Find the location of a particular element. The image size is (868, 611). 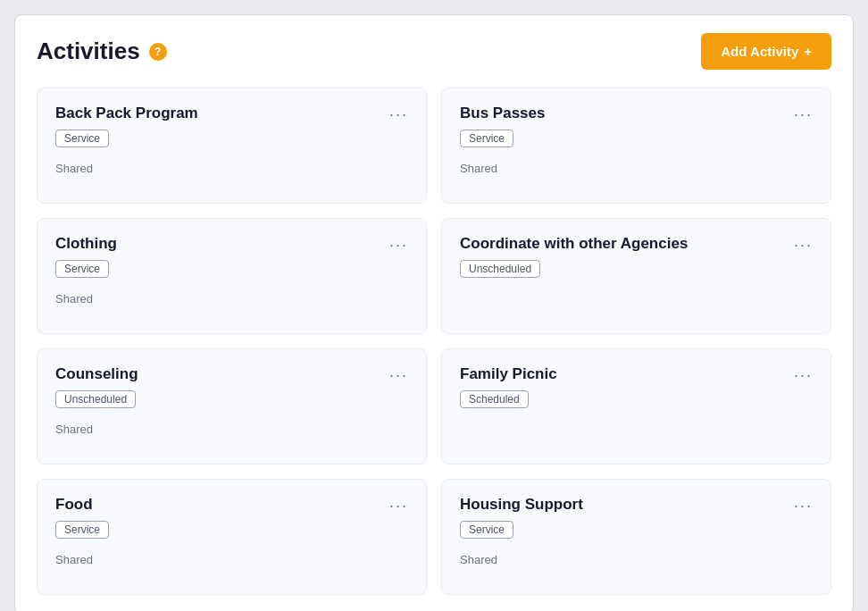

add-activity-plus-icon: + is located at coordinates (807, 52).